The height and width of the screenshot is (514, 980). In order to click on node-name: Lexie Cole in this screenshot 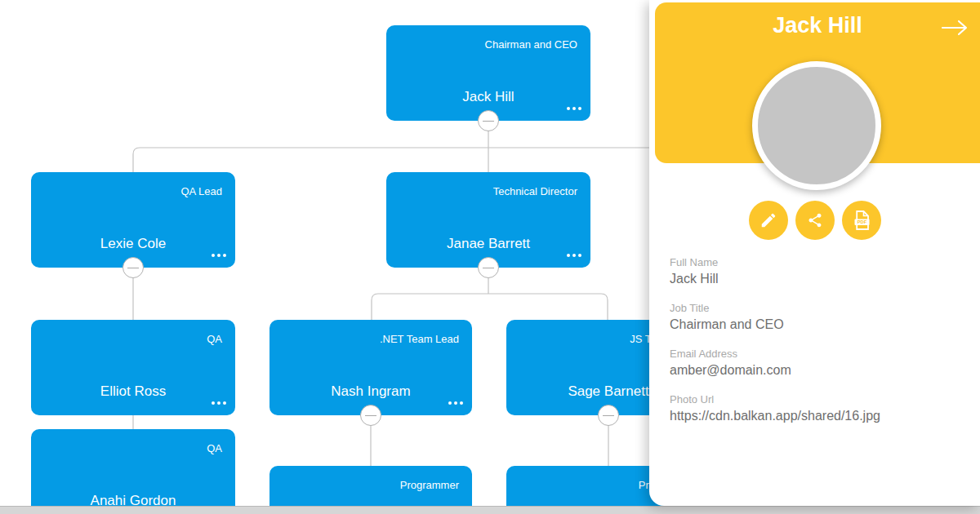, I will do `click(133, 244)`.